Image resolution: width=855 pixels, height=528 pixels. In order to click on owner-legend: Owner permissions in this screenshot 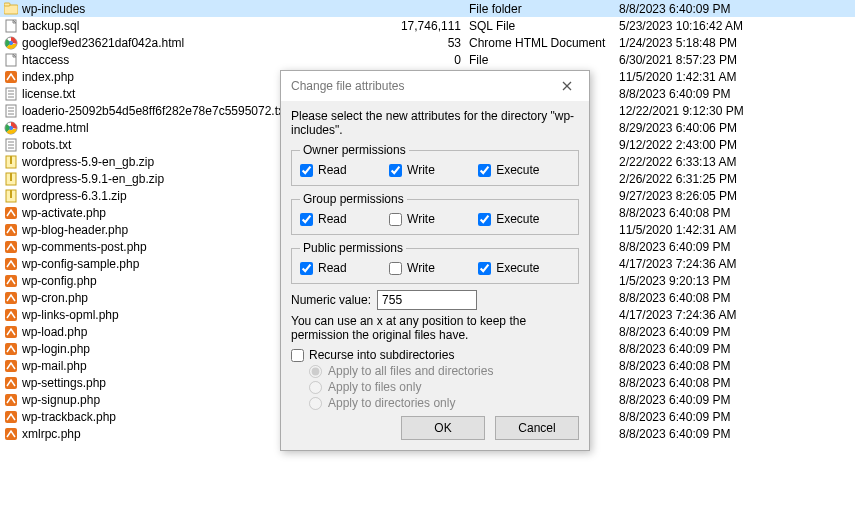, I will do `click(354, 150)`.